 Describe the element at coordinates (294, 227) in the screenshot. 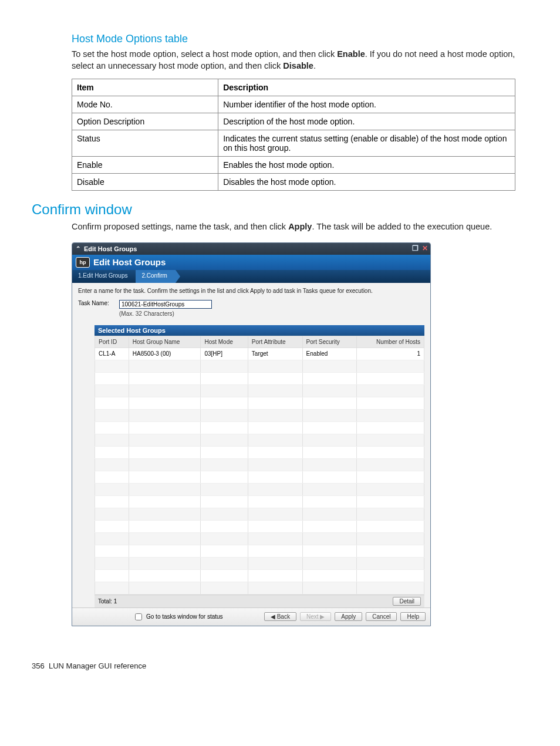

I see `section-confirm-intro: Confirm proposed settings, name the task…` at that location.